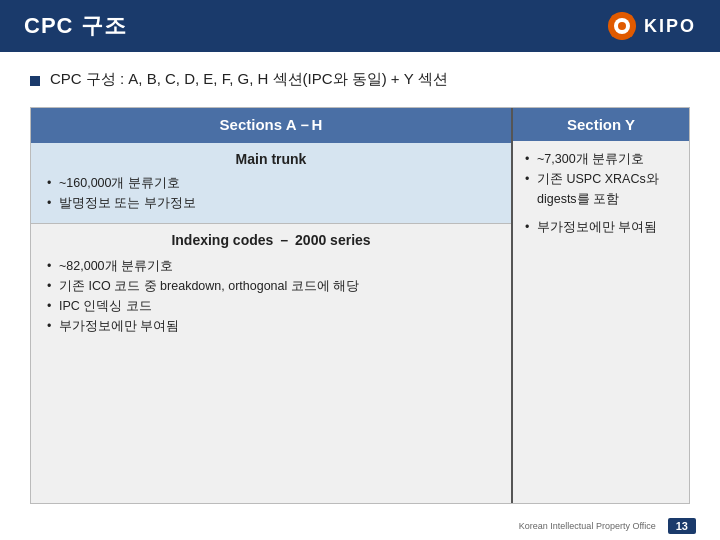 This screenshot has height=540, width=720. I want to click on page-title: CPC 구조, so click(76, 26).